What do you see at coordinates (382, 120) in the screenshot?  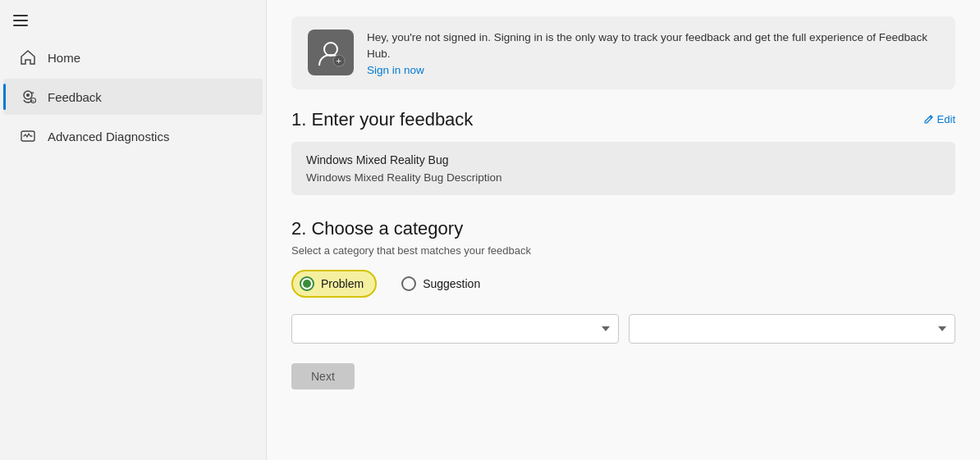 I see `section1-heading: 1. Enter your feedback` at bounding box center [382, 120].